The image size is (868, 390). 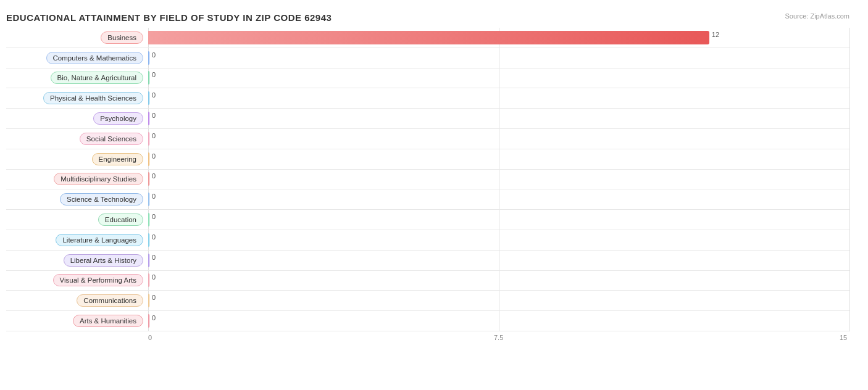 I want to click on label-pill: Social Sciences, so click(x=111, y=139).